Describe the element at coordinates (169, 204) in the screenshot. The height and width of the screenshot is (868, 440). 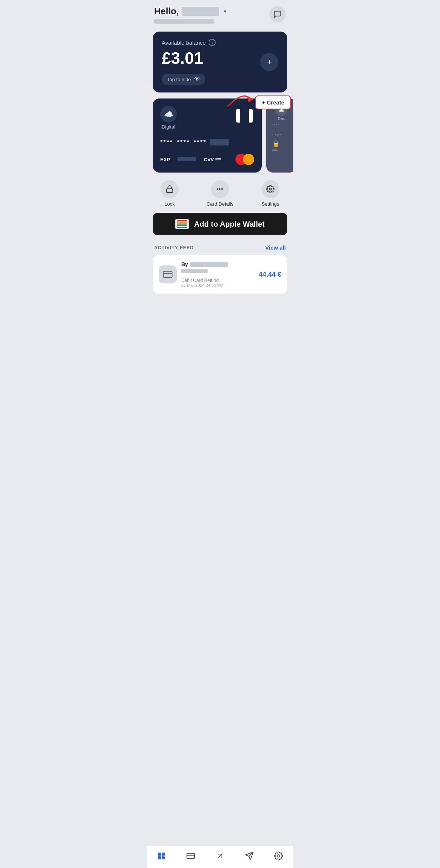
I see `lock-label: Lock` at that location.